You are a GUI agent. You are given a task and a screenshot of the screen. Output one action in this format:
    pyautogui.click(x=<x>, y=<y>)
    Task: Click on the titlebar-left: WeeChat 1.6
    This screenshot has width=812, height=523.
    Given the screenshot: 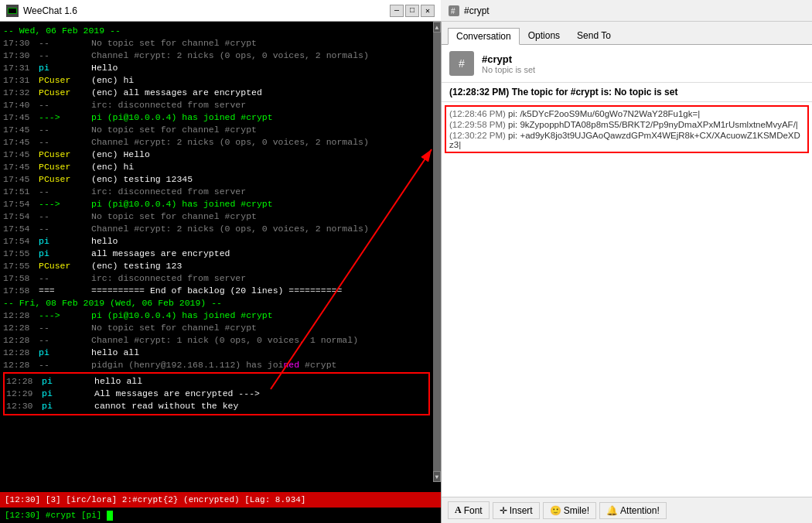 What is the action you would take?
    pyautogui.click(x=42, y=11)
    